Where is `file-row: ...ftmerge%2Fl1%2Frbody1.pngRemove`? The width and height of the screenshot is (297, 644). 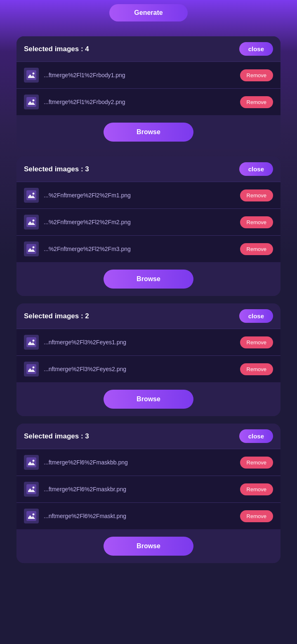
file-row: ...ftmerge%2Fl1%2Frbody1.pngRemove is located at coordinates (148, 75).